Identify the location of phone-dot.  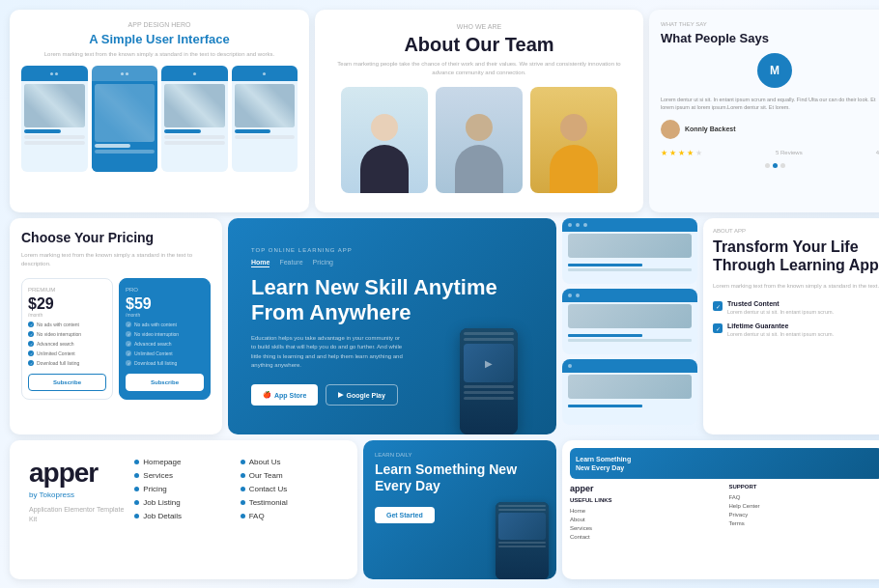
(265, 73).